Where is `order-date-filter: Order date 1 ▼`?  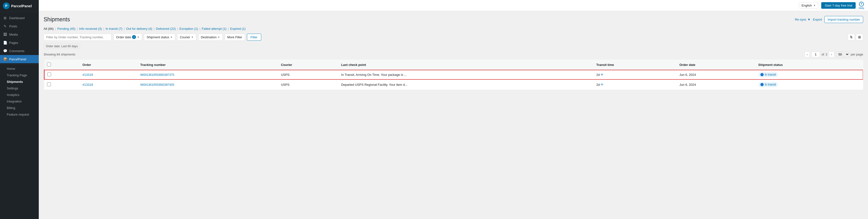
order-date-filter: Order date 1 ▼ is located at coordinates (128, 37).